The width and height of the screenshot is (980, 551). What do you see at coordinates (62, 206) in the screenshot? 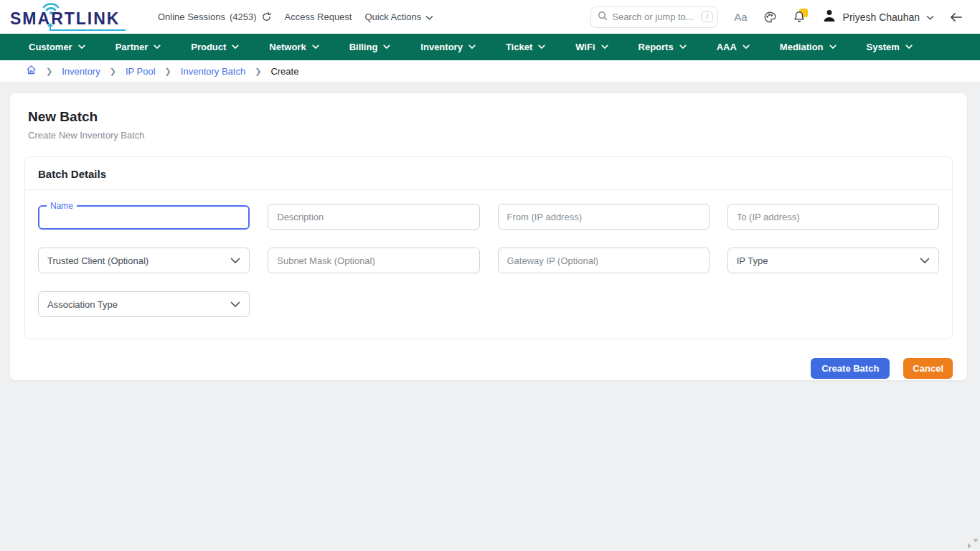
I see `name-field-label: Name` at bounding box center [62, 206].